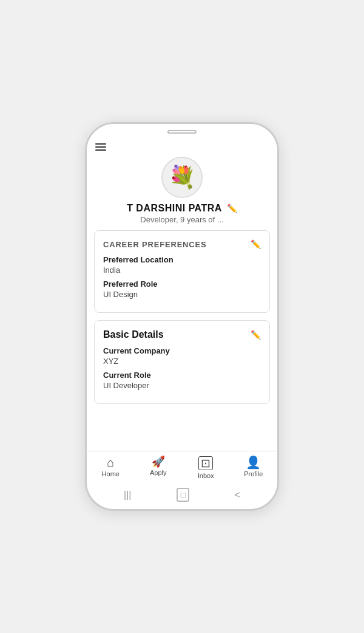  Describe the element at coordinates (256, 244) in the screenshot. I see `career-edit-icon: ✏️` at that location.